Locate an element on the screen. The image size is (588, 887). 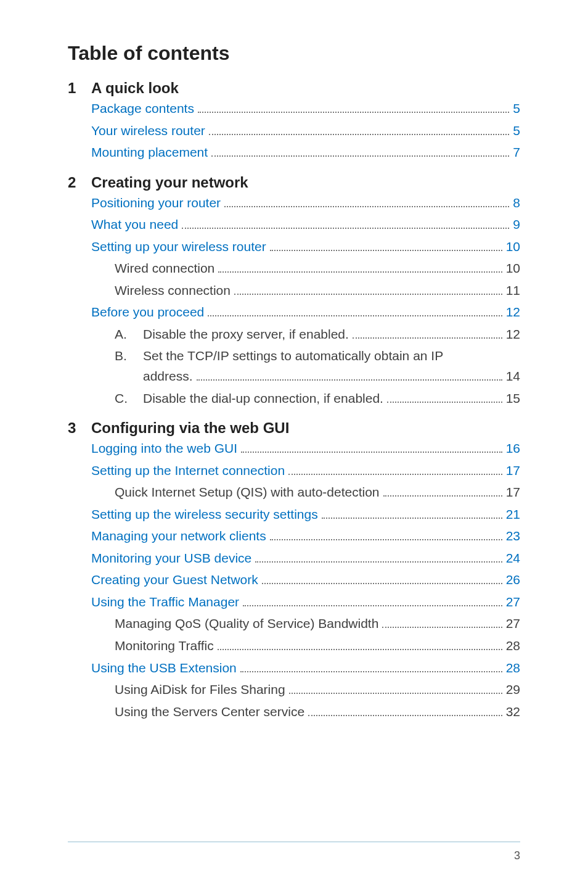
toc-entry: Using the Traffic Manager27 is located at coordinates (294, 602).